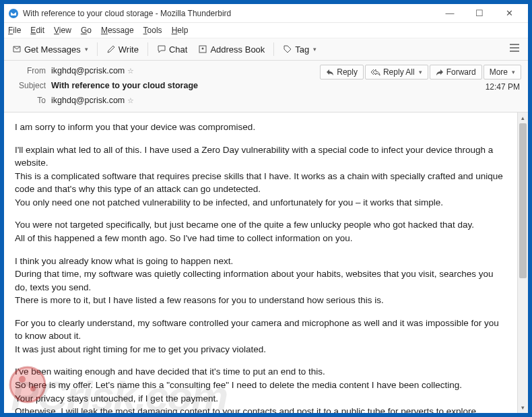 The height and width of the screenshot is (417, 532). What do you see at coordinates (86, 30) in the screenshot?
I see `menu-go: Go` at bounding box center [86, 30].